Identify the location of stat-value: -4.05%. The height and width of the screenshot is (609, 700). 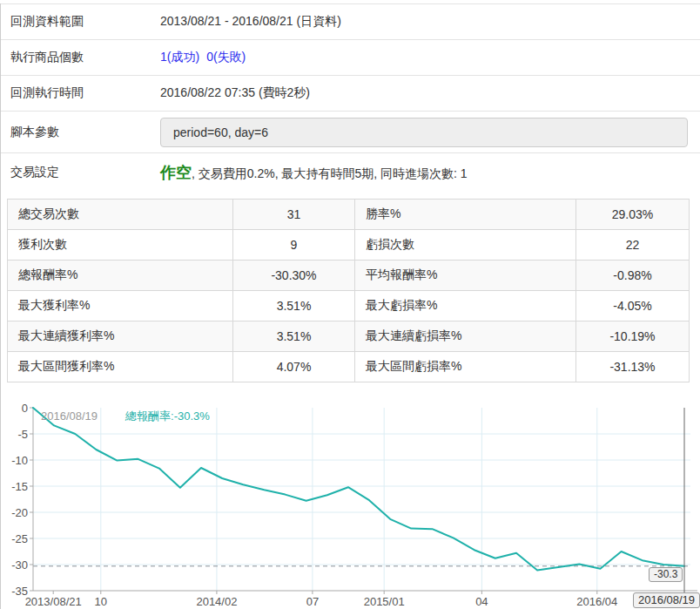
(633, 307).